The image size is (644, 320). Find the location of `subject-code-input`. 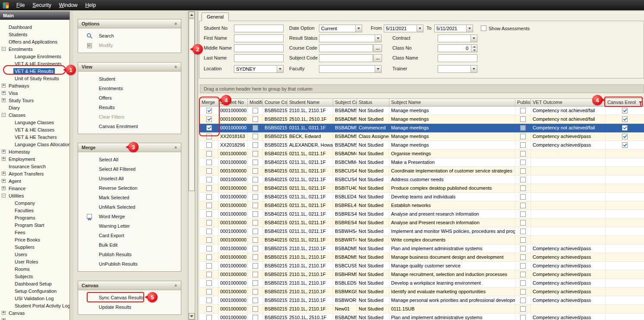

subject-code-input is located at coordinates (346, 58).